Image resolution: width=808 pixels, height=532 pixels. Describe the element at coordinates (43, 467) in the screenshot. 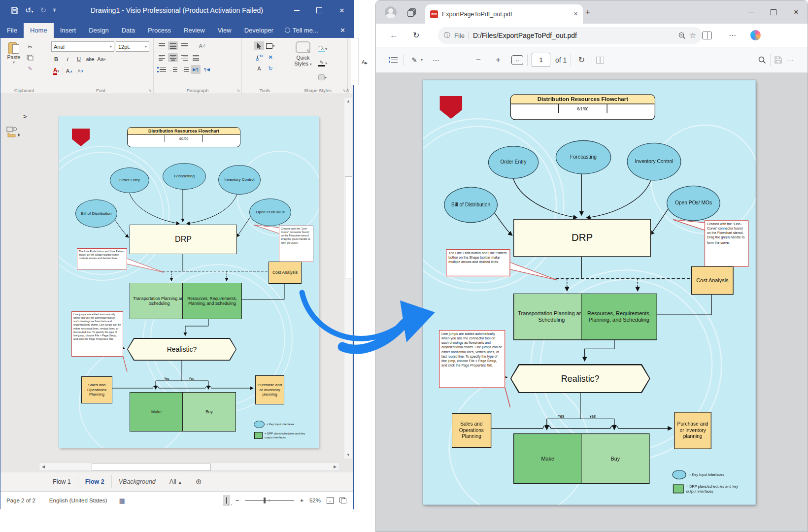

I see `scroll-left-icon: ◀` at that location.